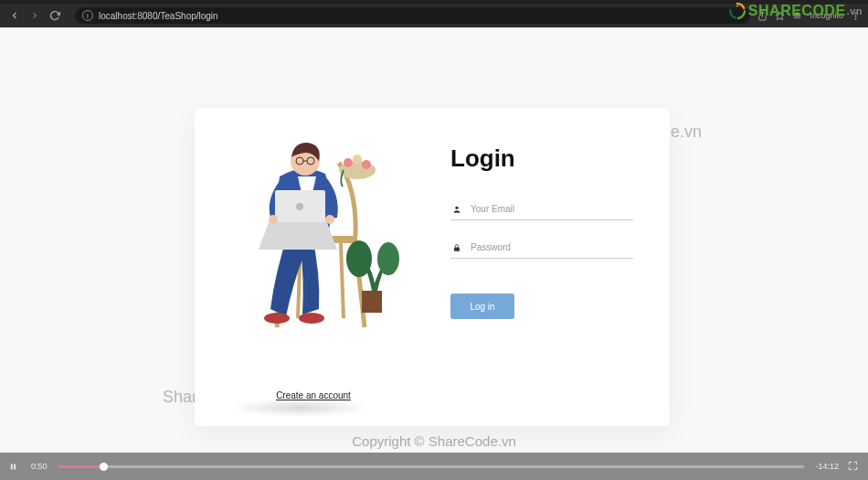 The width and height of the screenshot is (868, 480). What do you see at coordinates (313, 395) in the screenshot?
I see `create-account-link: Create an account` at bounding box center [313, 395].